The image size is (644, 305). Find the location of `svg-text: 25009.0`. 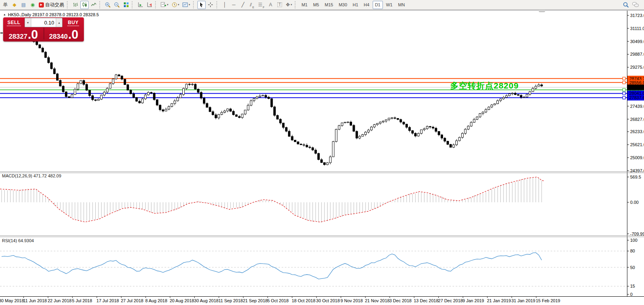

svg-text: 25009.0 is located at coordinates (637, 158).